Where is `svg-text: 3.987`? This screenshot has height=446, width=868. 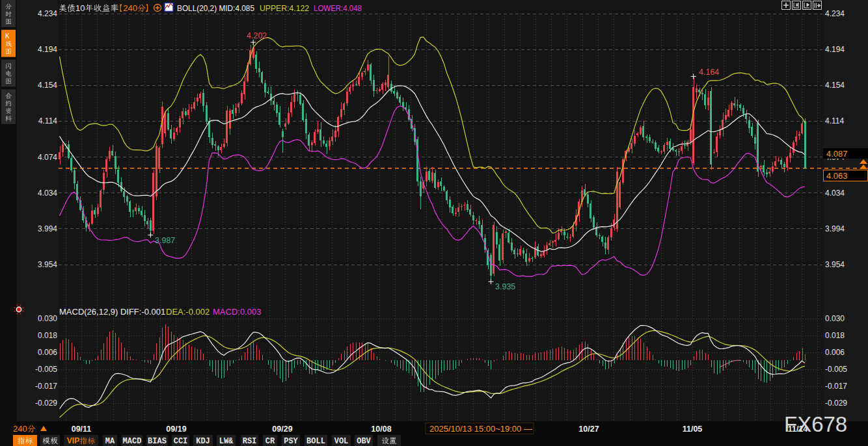
svg-text: 3.987 is located at coordinates (165, 241).